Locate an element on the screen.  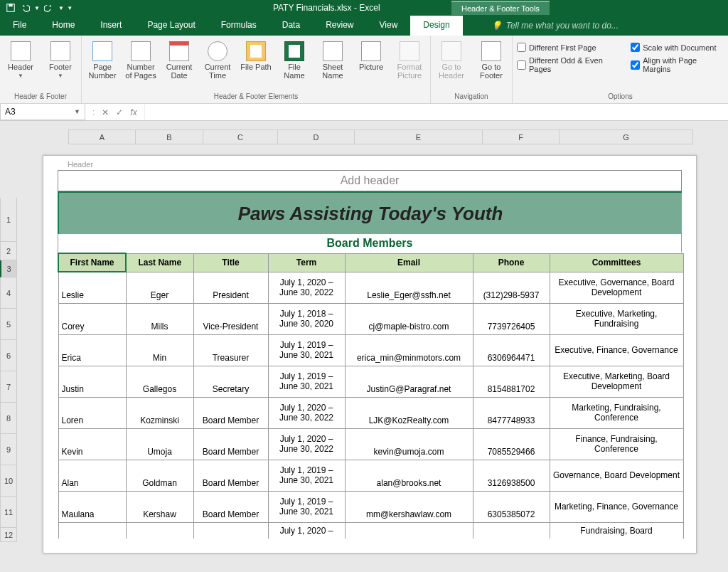
row-header: 10 is located at coordinates (9, 481).